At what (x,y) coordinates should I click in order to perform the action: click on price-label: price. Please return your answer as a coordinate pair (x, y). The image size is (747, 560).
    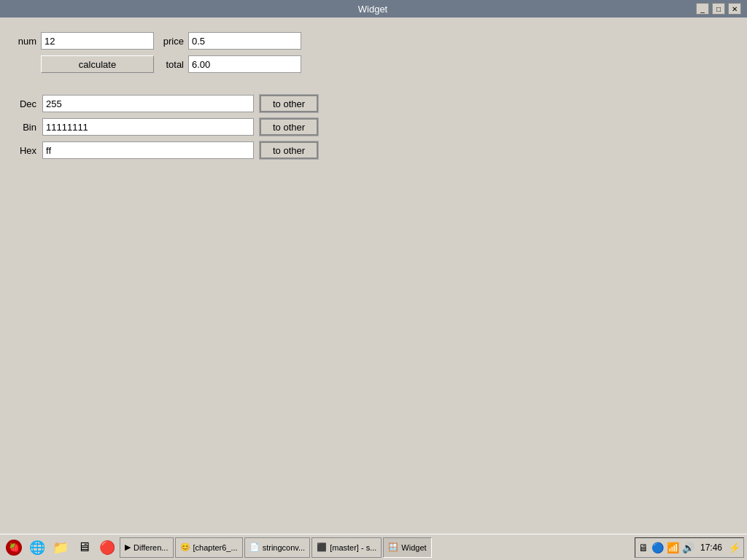
    Looking at the image, I should click on (171, 41).